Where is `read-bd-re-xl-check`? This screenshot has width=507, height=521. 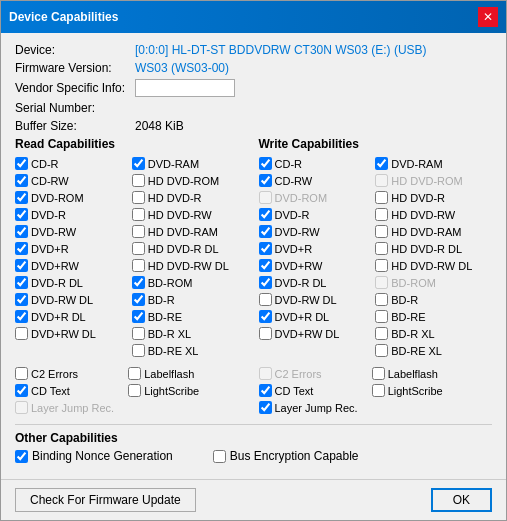
read-bd-re-xl-check is located at coordinates (138, 350).